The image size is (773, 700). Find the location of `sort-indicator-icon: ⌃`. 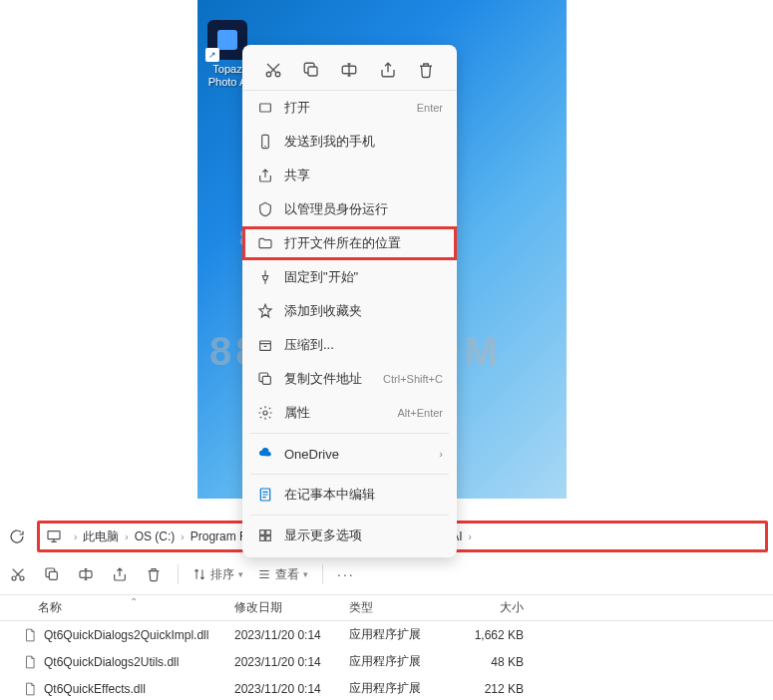

sort-indicator-icon: ⌃ is located at coordinates (134, 602).